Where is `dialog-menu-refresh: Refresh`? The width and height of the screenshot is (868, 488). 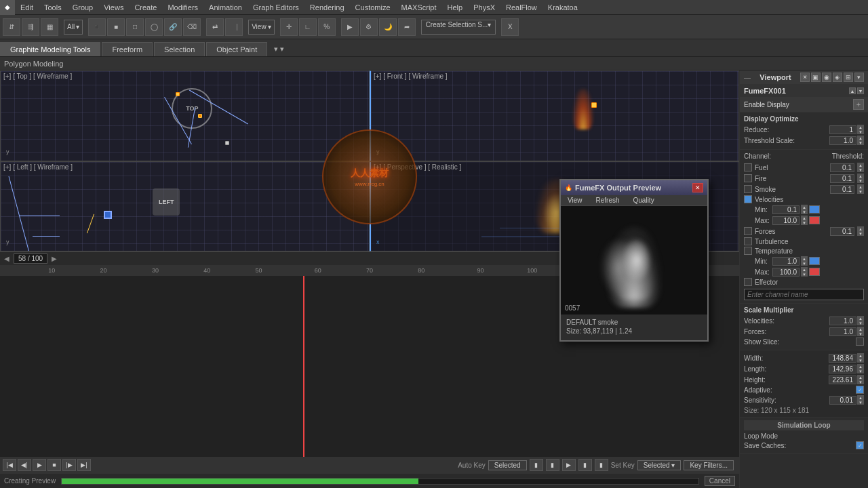
dialog-menu-refresh: Refresh is located at coordinates (608, 201).